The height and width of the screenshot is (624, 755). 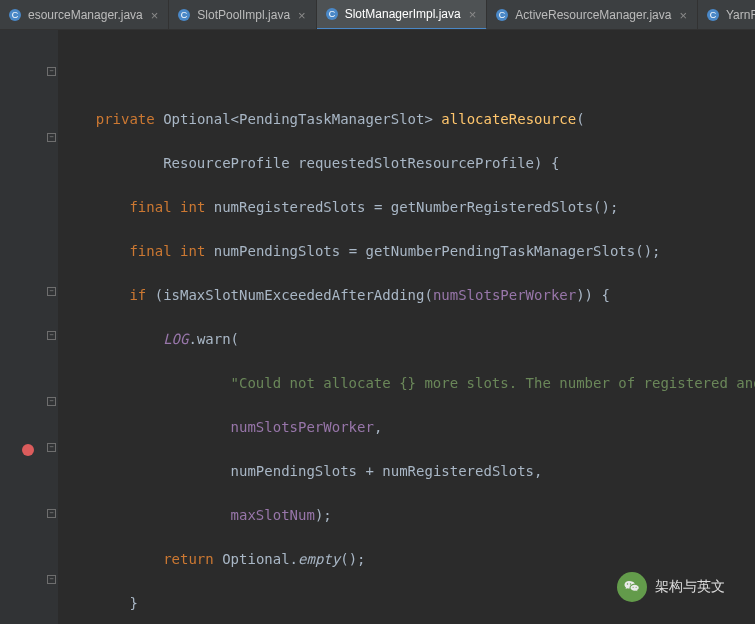 I want to click on code-line: LOG.warn(, so click(x=406, y=339).